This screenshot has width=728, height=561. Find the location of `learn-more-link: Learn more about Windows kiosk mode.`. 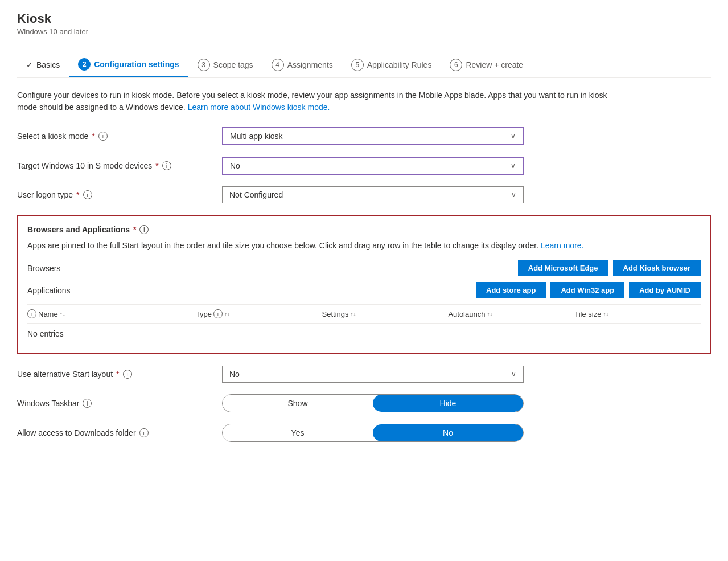

learn-more-link: Learn more about Windows kiosk mode. is located at coordinates (259, 107).